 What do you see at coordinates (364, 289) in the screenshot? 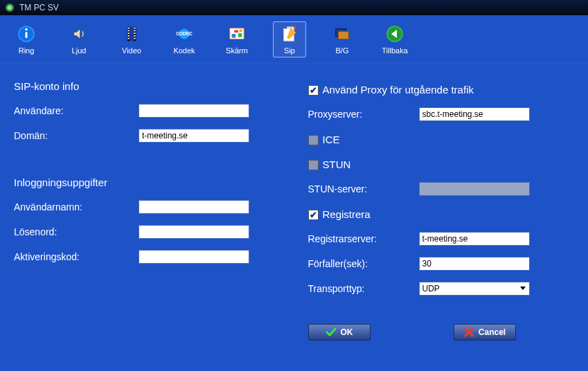
I see `transport-label: Transporttyp:` at bounding box center [364, 289].